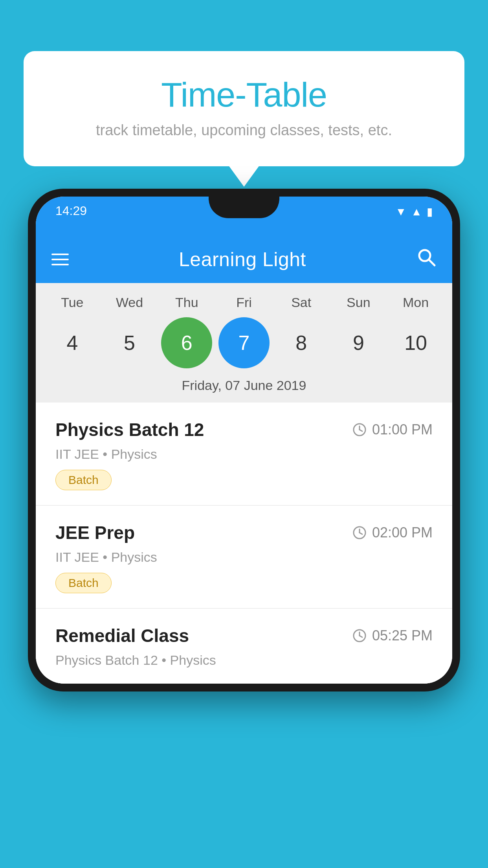  What do you see at coordinates (244, 343) in the screenshot?
I see `calendar-section: Tue Wed Thu Fri Sat Sun Mon 4 5 6 7 8 9 …` at bounding box center [244, 343].